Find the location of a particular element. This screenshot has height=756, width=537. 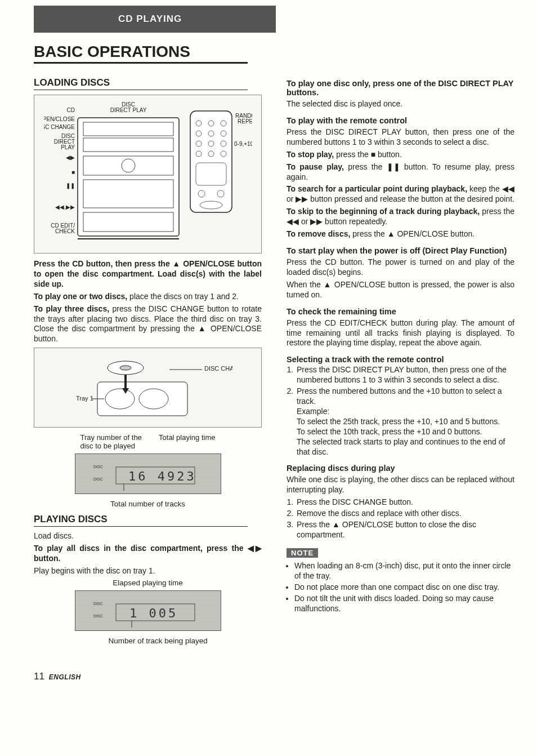

section-playing-discs: PLAYING DISCS is located at coordinates (147, 519).